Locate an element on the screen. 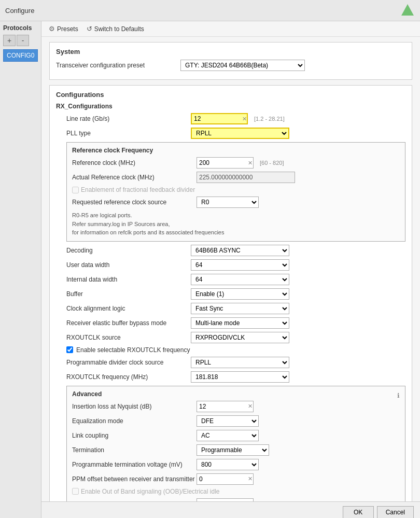 Image resolution: width=420 pixels, height=518 pixels. ppm-offset-label: PPM offset between receiver and transmit… is located at coordinates (134, 479).